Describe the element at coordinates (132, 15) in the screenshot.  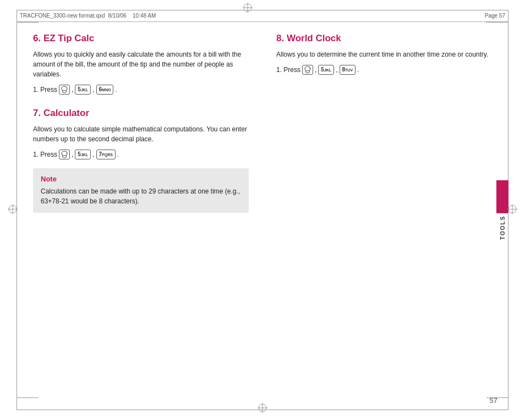
I see `header-date: 8/10/06 10:48 AM` at that location.